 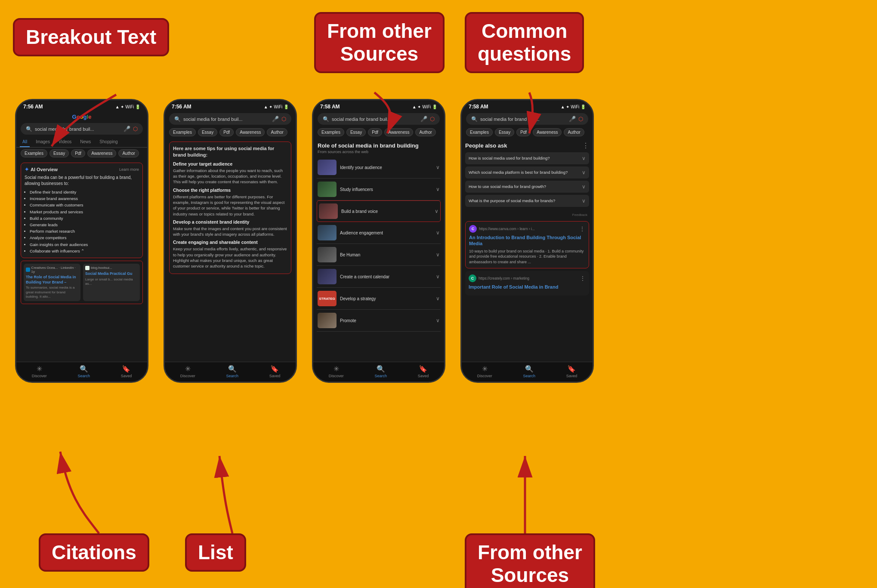 I want to click on tab-images: Images, so click(x=43, y=143).